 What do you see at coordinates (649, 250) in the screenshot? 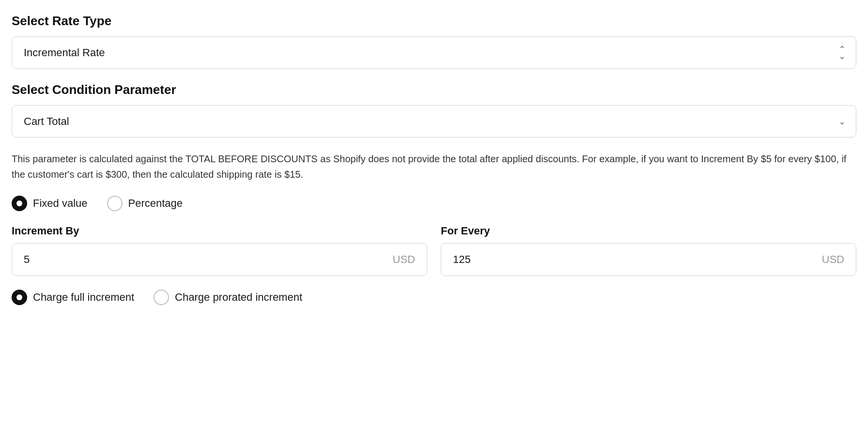
I see `for-every-group: For Every USD` at bounding box center [649, 250].